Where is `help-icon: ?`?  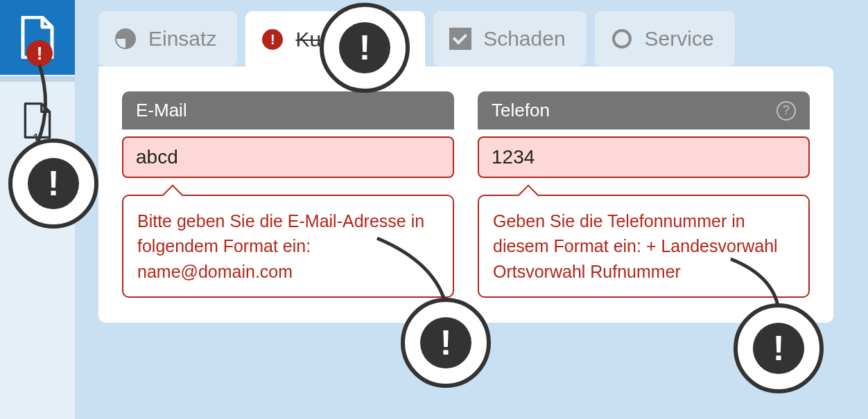
help-icon: ? is located at coordinates (786, 111).